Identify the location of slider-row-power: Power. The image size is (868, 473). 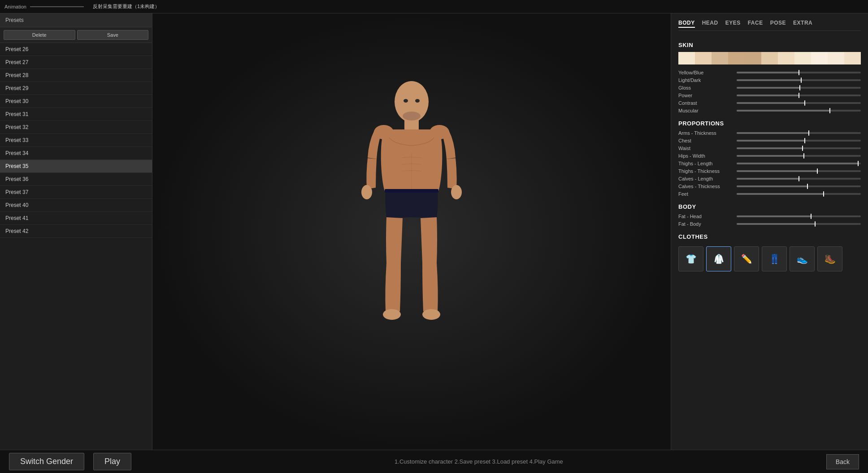
(769, 95).